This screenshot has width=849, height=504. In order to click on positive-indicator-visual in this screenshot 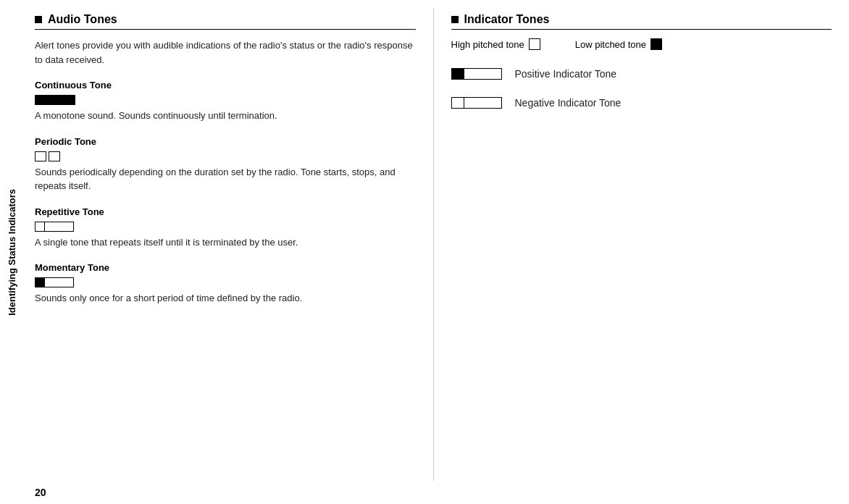, I will do `click(477, 74)`.